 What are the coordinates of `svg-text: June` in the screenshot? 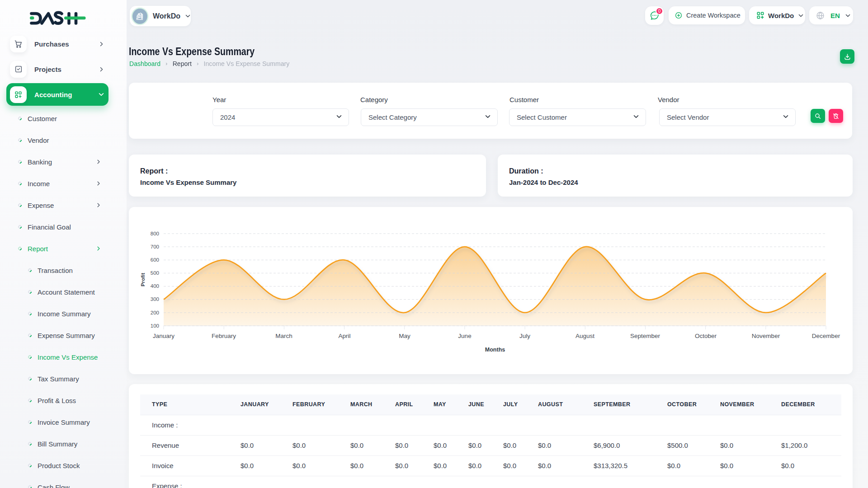 It's located at (465, 336).